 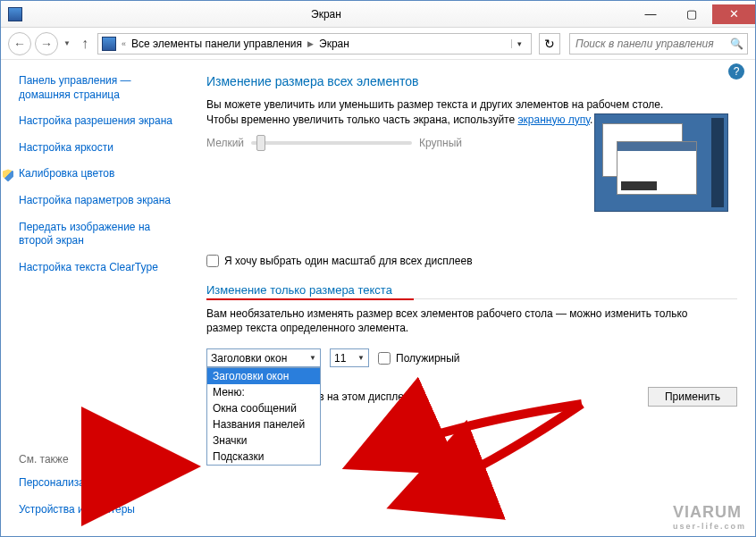 I want to click on search-icon: 🔍, so click(x=736, y=44).